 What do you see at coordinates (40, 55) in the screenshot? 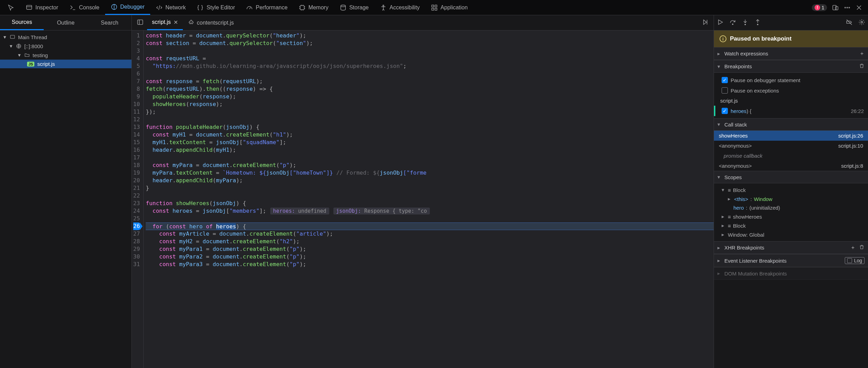
I see `tree-label: testing` at bounding box center [40, 55].